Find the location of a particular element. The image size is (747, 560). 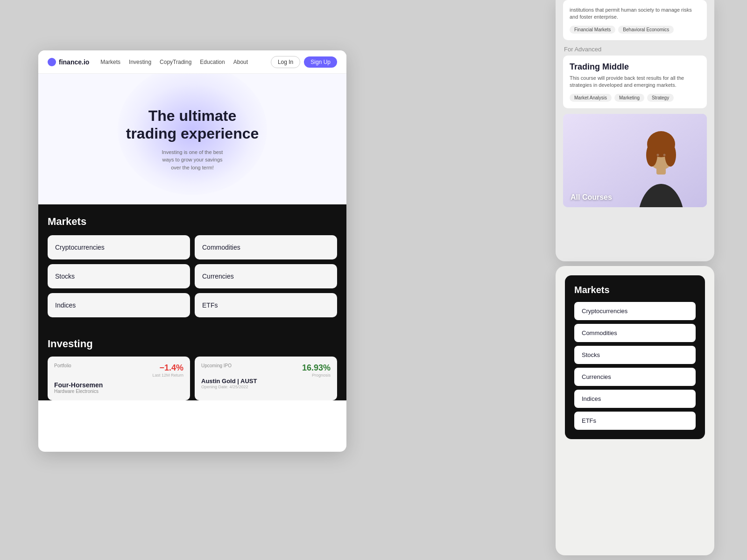

nav-markets: Markets is located at coordinates (110, 62).